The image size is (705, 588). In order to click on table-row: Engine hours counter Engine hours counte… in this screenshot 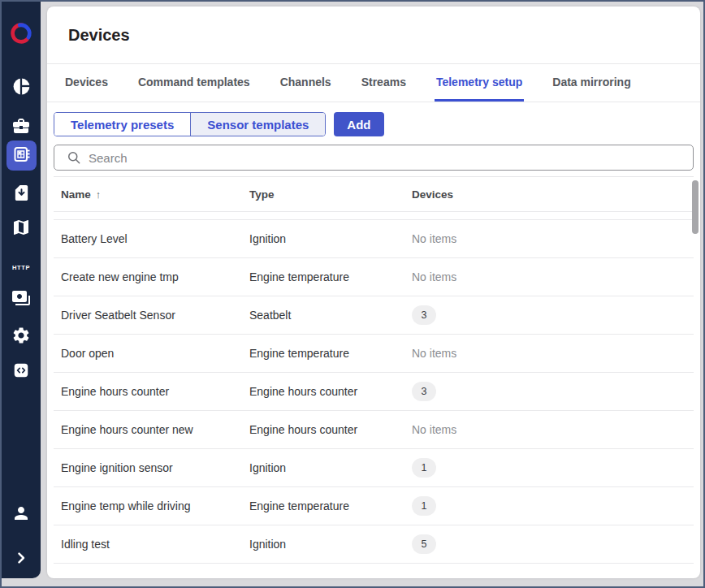, I will do `click(374, 391)`.